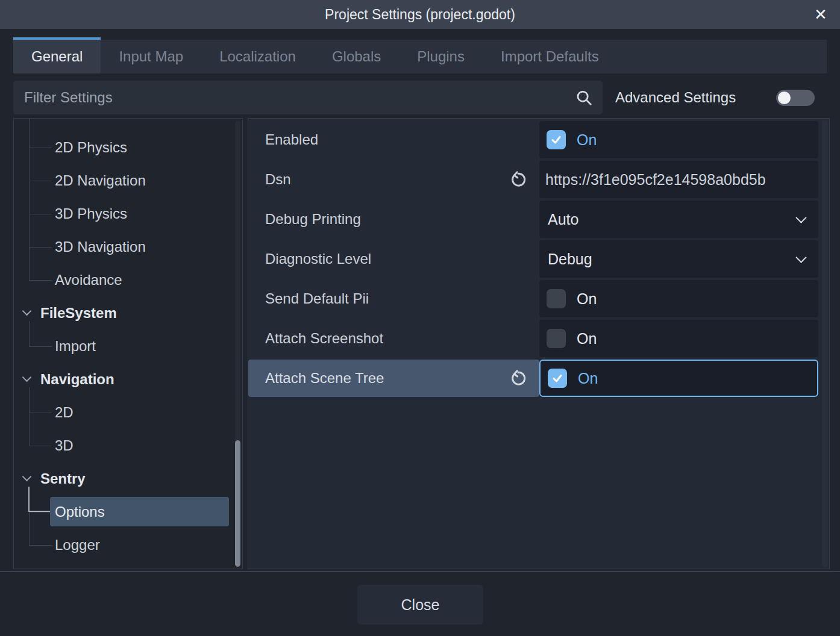  What do you see at coordinates (421, 605) in the screenshot?
I see `close-button: Close` at bounding box center [421, 605].